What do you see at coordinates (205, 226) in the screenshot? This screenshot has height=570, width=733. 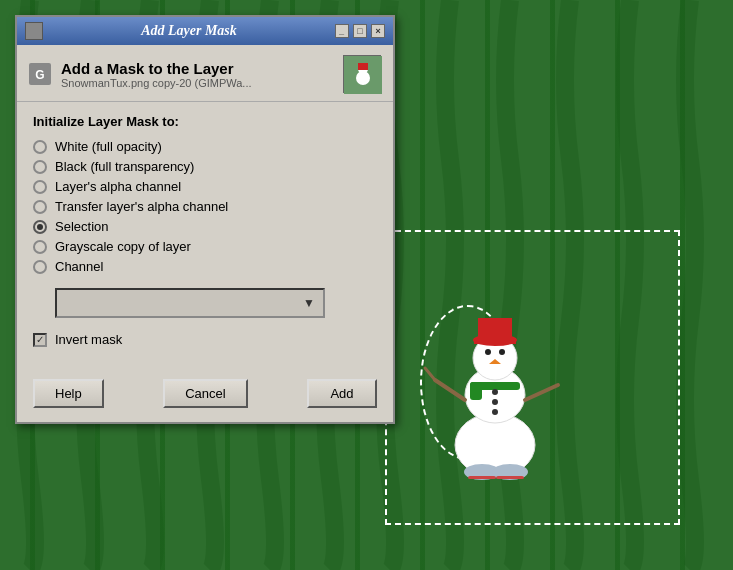 I see `radio-selection: Selection` at bounding box center [205, 226].